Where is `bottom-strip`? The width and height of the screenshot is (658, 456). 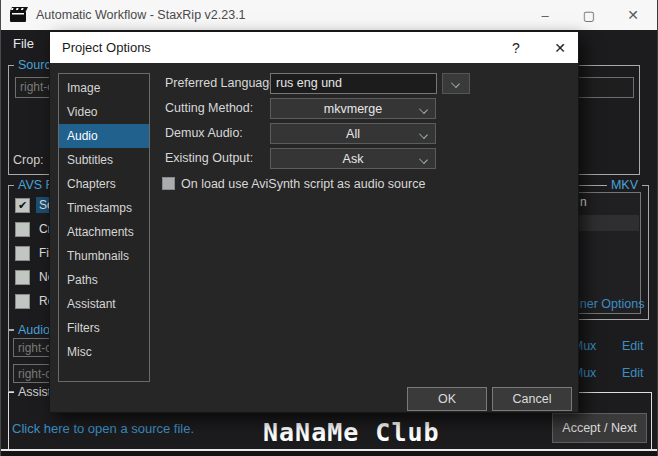
bottom-strip is located at coordinates (330, 454).